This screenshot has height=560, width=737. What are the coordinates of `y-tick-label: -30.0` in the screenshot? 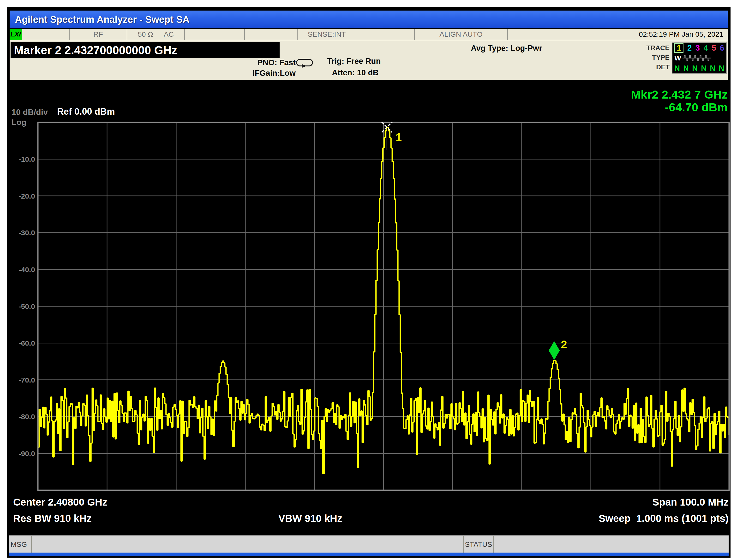 It's located at (27, 233).